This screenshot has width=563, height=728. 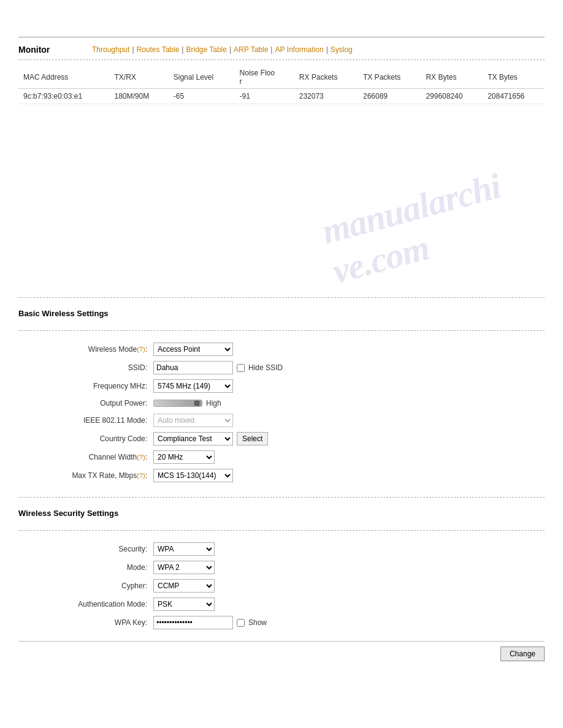 What do you see at coordinates (326, 97) in the screenshot?
I see `cell-rx-packets: 232073` at bounding box center [326, 97].